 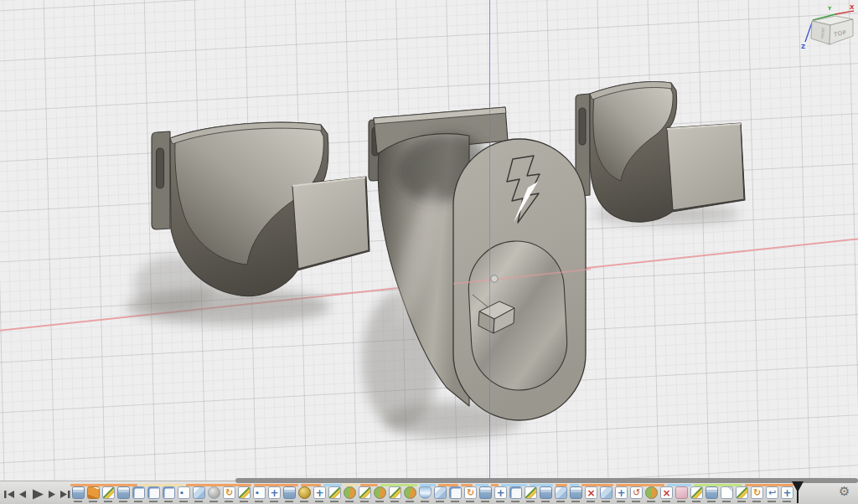 What do you see at coordinates (79, 492) in the screenshot?
I see `timeline-feature-extrude-1-icon` at bounding box center [79, 492].